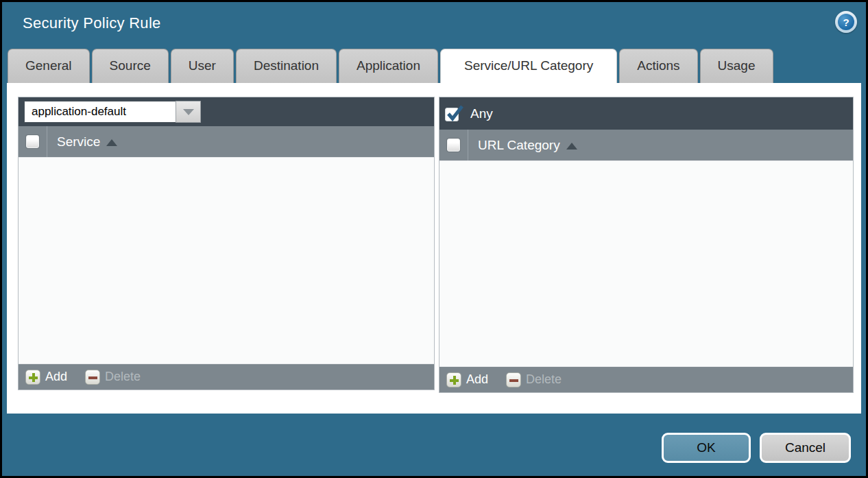 This screenshot has width=868, height=478. Describe the element at coordinates (736, 66) in the screenshot. I see `tab-usage: Usage` at that location.